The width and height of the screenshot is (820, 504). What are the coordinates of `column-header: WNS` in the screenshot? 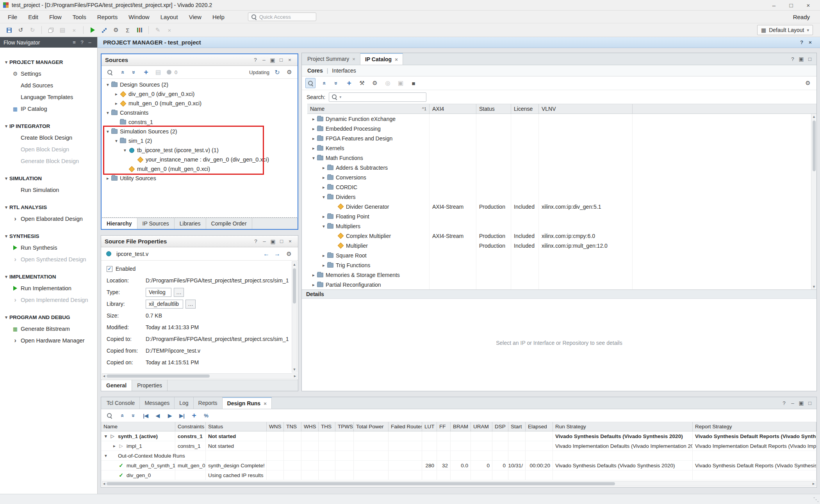 It's located at (275, 427).